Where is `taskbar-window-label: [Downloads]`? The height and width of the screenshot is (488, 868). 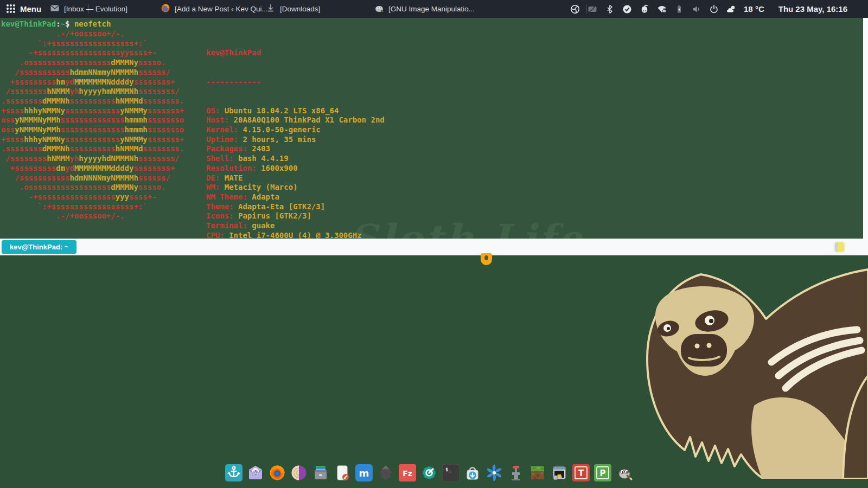
taskbar-window-label: [Downloads] is located at coordinates (300, 9).